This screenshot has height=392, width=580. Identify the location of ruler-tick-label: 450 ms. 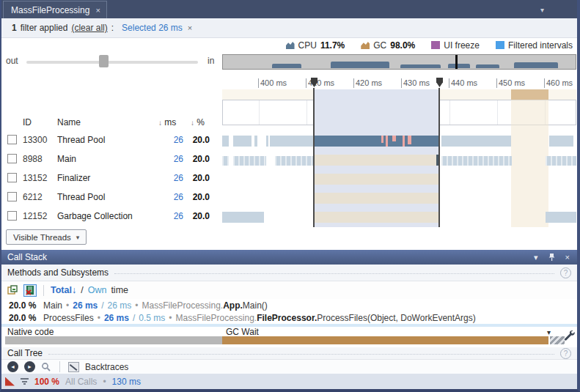
(512, 83).